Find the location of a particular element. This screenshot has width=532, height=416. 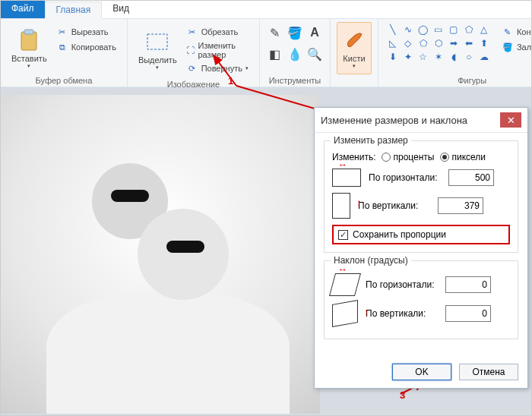

cancel-button: Отмена is located at coordinates (489, 372).